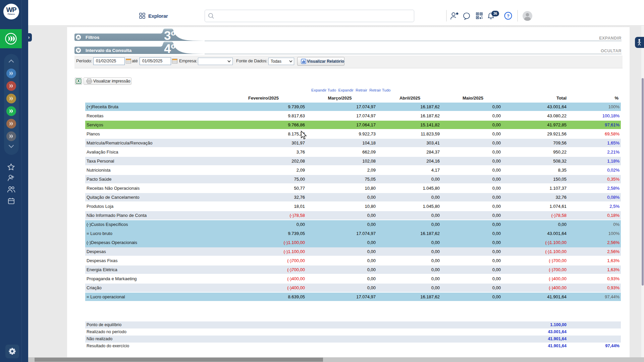  I want to click on svg-text: Filtros, so click(93, 38).